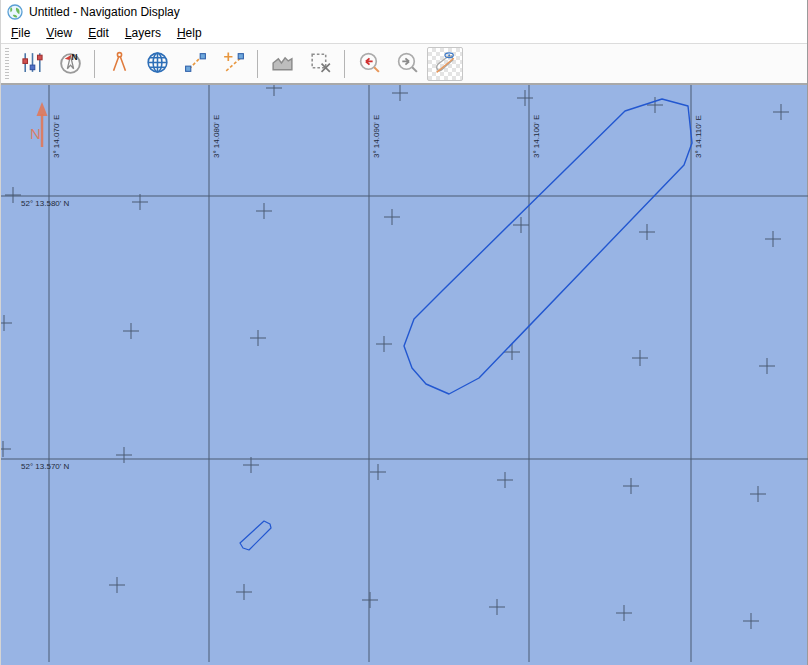 This screenshot has height=665, width=808. Describe the element at coordinates (196, 64) in the screenshot. I see `measure-line-icon` at that location.